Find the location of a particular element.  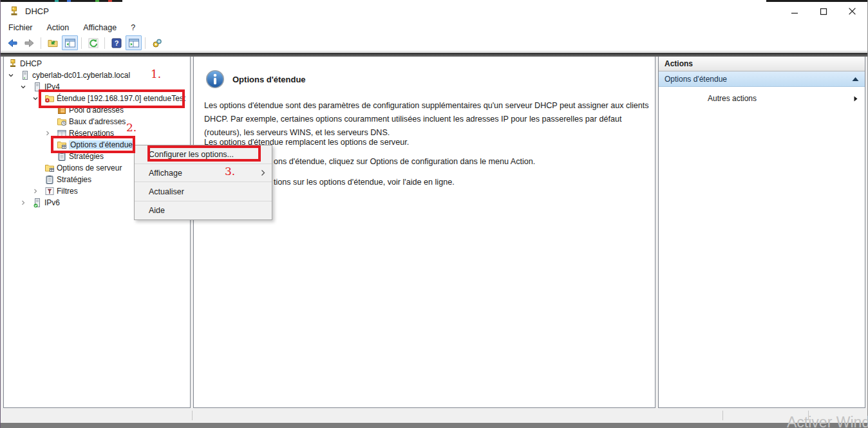

leases-folder-icon is located at coordinates (62, 122).